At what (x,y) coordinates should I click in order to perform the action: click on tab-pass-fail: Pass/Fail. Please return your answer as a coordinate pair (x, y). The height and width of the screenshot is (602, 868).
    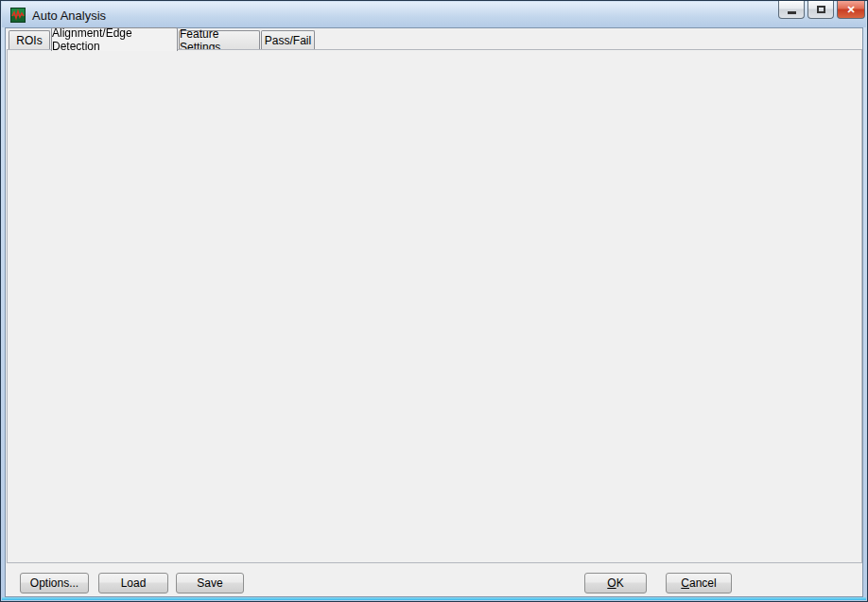
    Looking at the image, I should click on (287, 40).